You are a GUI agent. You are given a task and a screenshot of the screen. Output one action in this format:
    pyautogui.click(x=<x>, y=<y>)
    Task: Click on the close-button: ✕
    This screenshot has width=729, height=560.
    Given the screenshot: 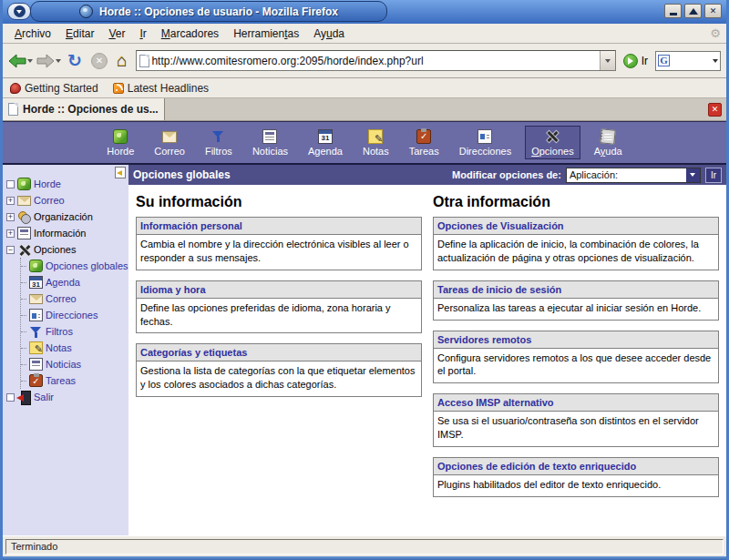 What is the action you would take?
    pyautogui.click(x=713, y=11)
    